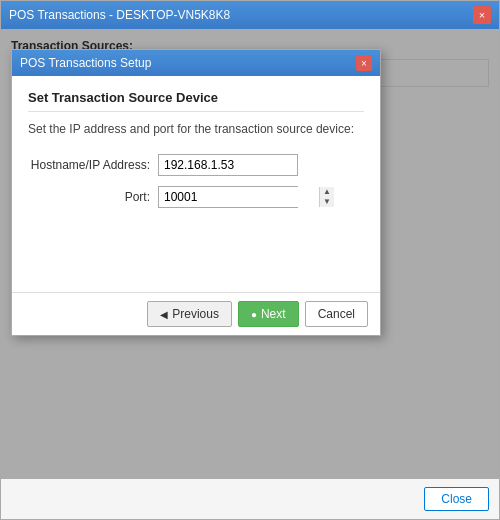 The height and width of the screenshot is (520, 500). I want to click on inner-footer: ◀ Previous ● Next Cancel, so click(196, 314).